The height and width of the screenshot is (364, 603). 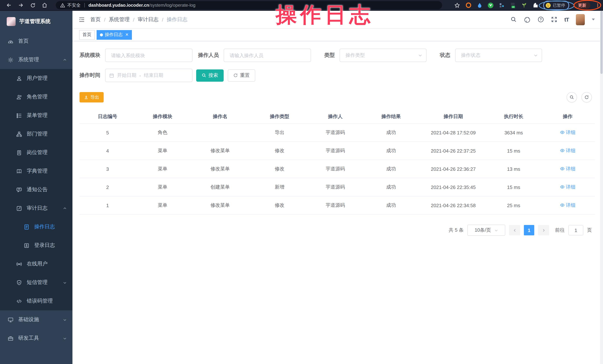 I want to click on table-header-row: 日志编号 操作模块 操作名 操作类型 操作人 操作结果 操作日期 执行时长 操作, so click(x=337, y=117).